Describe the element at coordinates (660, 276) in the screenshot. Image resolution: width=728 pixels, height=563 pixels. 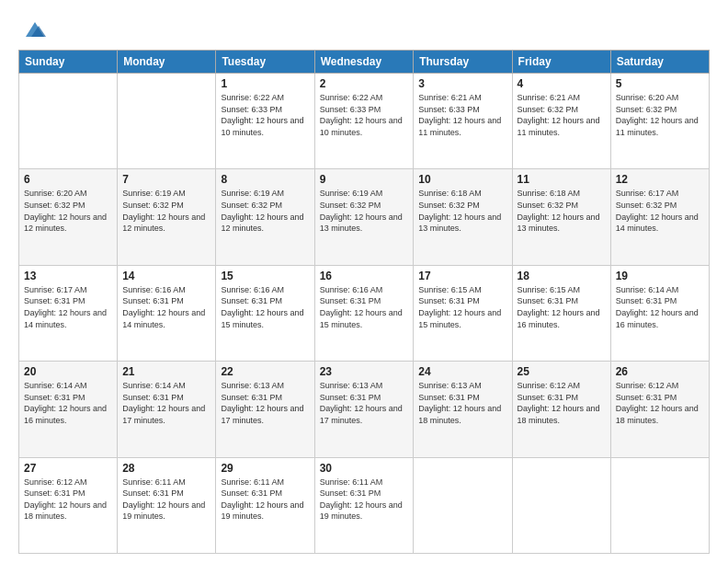
I see `day-number: 19` at that location.